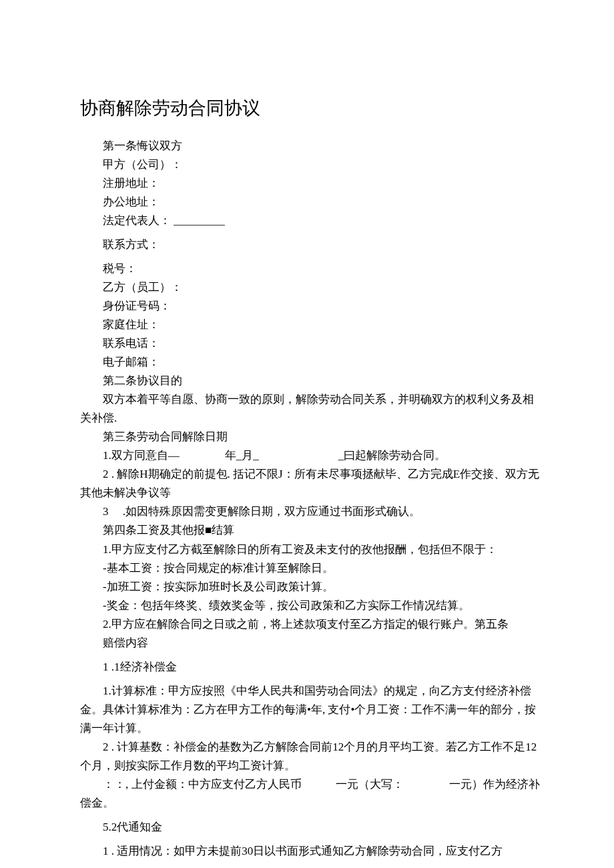 The width and height of the screenshot is (614, 868). I want to click on document-line: 注册地址：, so click(310, 183).